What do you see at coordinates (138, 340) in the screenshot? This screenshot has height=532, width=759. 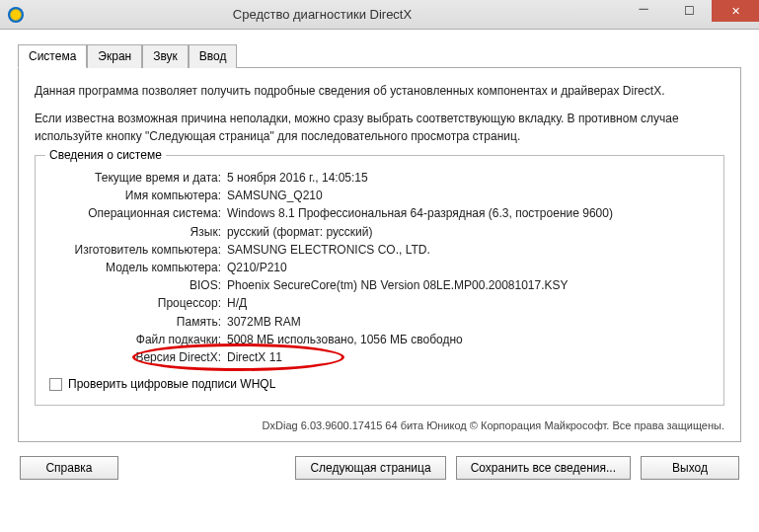 I see `label-pagefile: Файл подкачки:` at bounding box center [138, 340].